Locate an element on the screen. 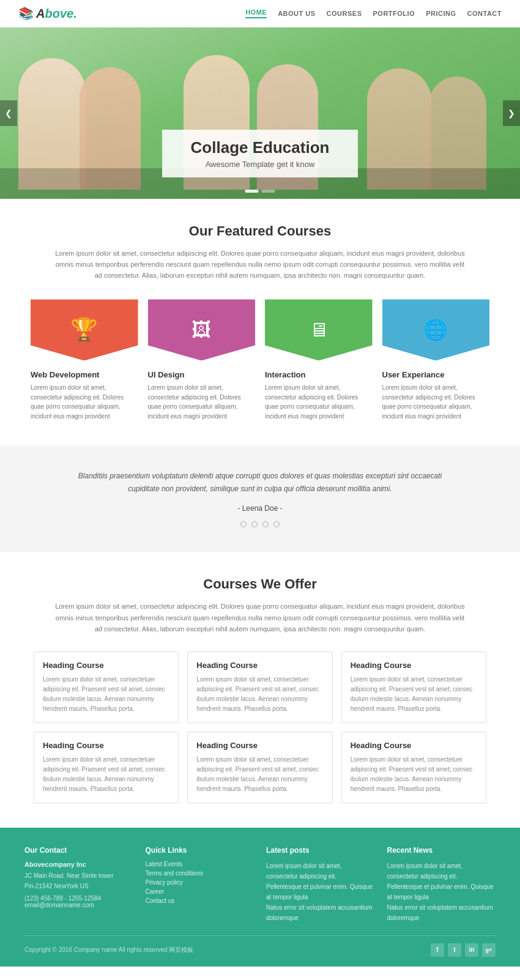 This screenshot has height=980, width=520. card-web-icon-box: 🏆 is located at coordinates (84, 330).